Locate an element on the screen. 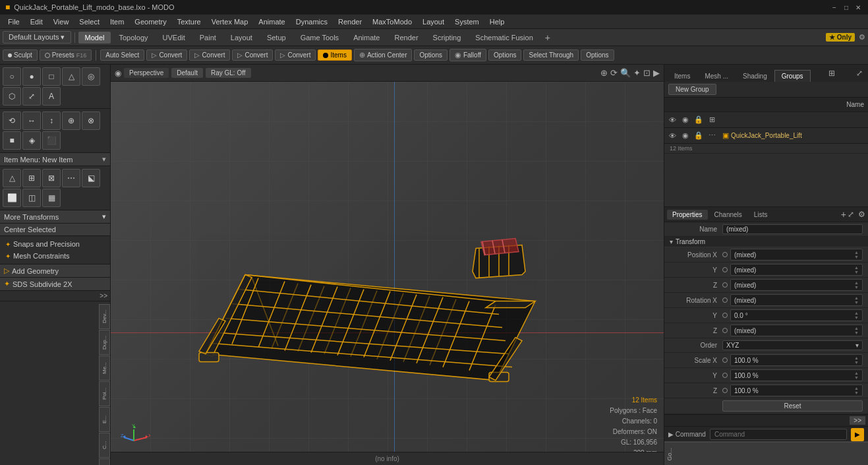  close-button: ✕ is located at coordinates (858, 7).